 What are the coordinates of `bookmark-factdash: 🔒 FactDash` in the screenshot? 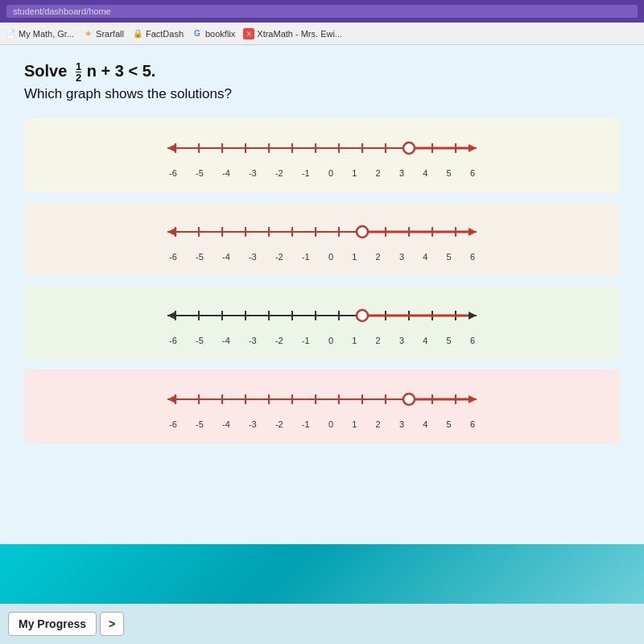 It's located at (158, 34).